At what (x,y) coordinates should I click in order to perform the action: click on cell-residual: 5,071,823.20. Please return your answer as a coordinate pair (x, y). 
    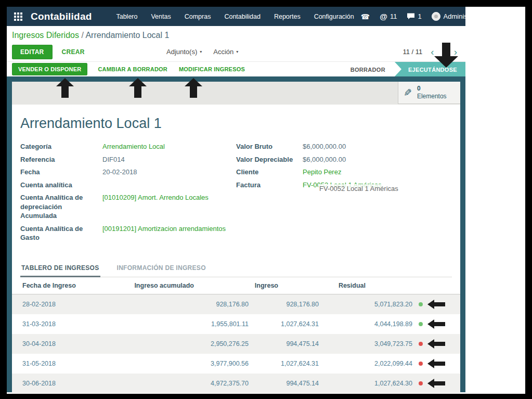
    Looking at the image, I should click on (366, 304).